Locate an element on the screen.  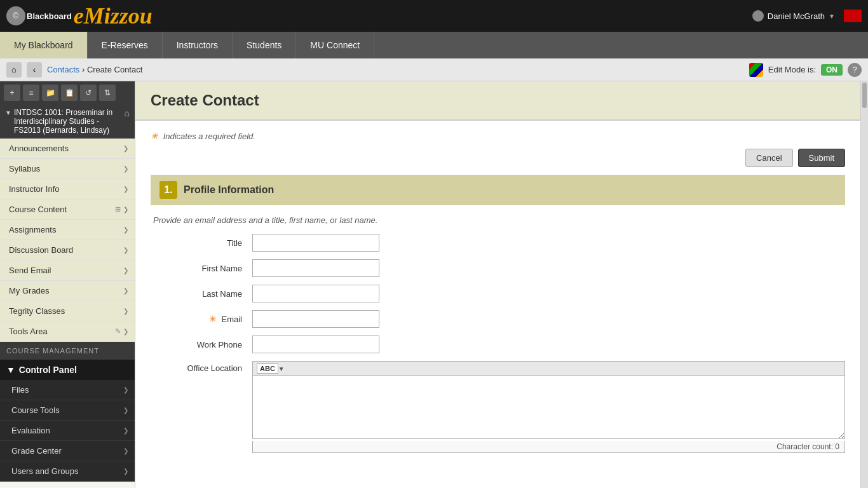
sidebar-item-label: Course Content is located at coordinates (38, 210).